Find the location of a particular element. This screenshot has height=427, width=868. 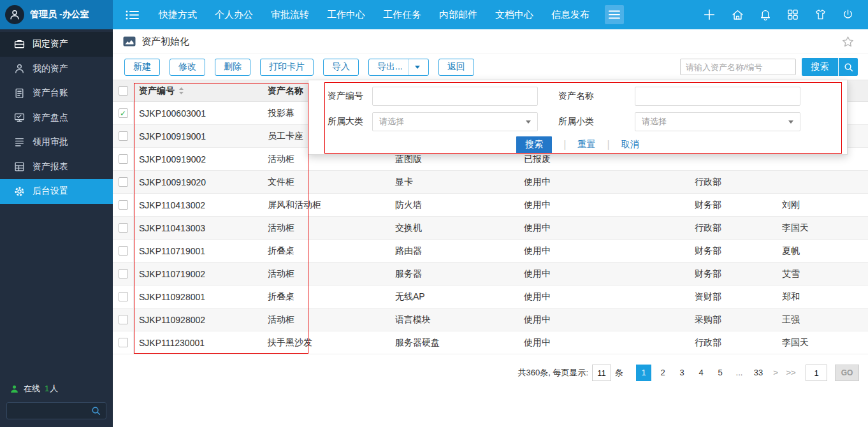

sidebar-item-asset-ledger: 资产台账 is located at coordinates (56, 93).